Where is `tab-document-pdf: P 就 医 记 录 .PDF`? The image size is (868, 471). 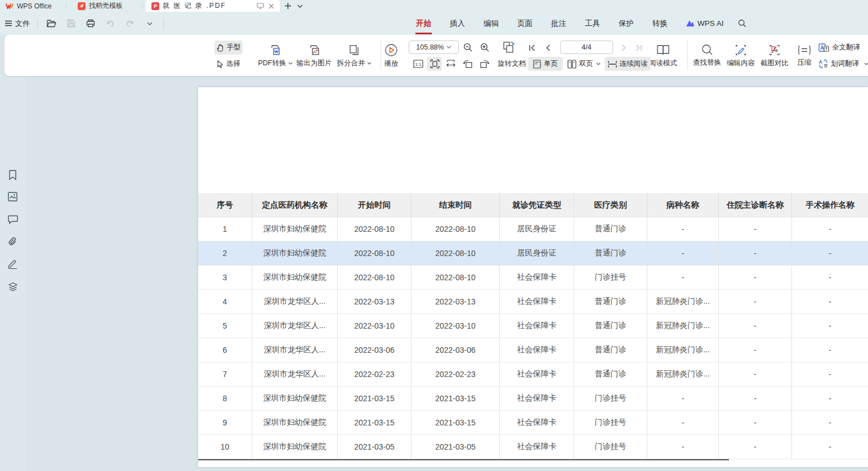
tab-document-pdf: P 就 医 记 录 .PDF is located at coordinates (213, 6).